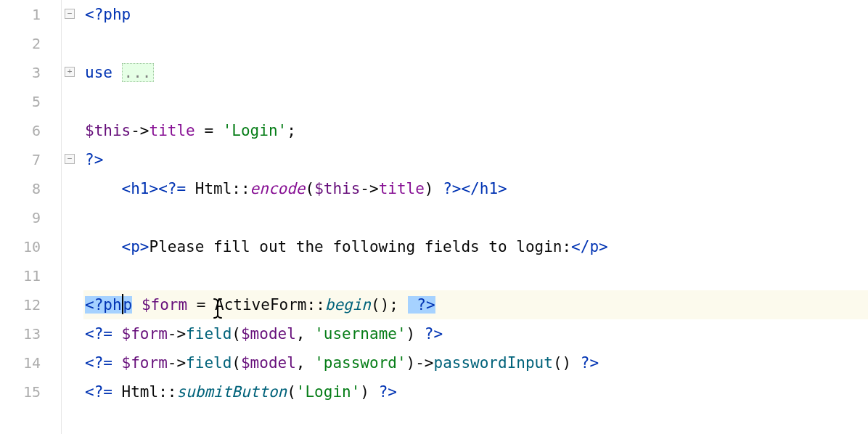  What do you see at coordinates (476, 363) in the screenshot?
I see `code-line: <?= $form->field($model, 'password')->pa…` at bounding box center [476, 363].